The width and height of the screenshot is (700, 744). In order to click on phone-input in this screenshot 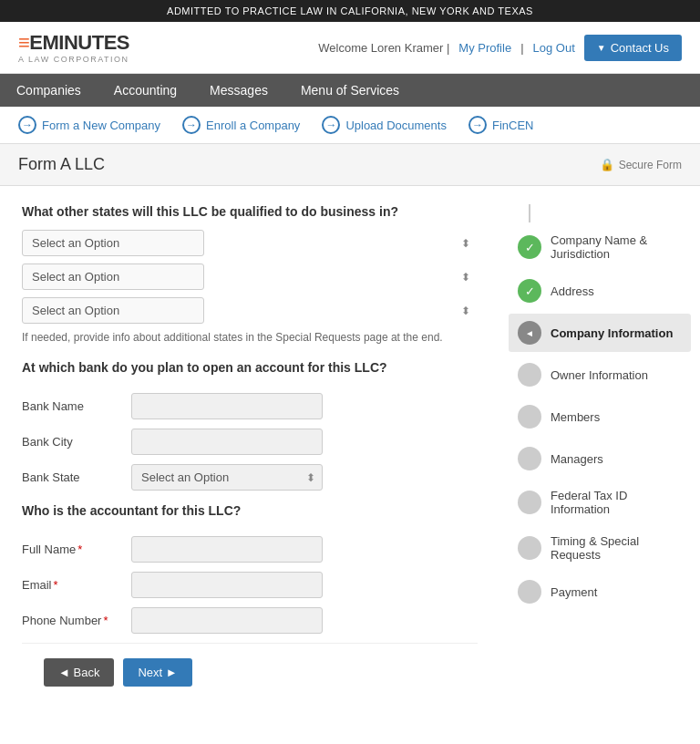, I will do `click(227, 620)`.